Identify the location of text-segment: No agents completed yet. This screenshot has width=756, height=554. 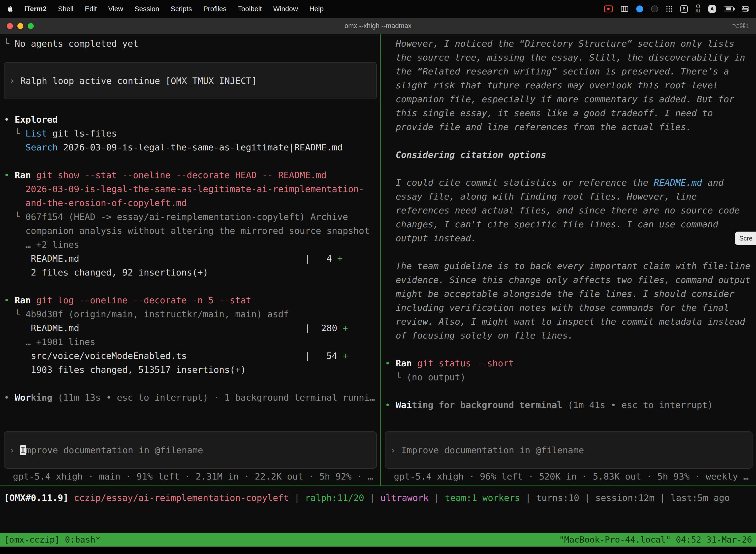
(76, 44).